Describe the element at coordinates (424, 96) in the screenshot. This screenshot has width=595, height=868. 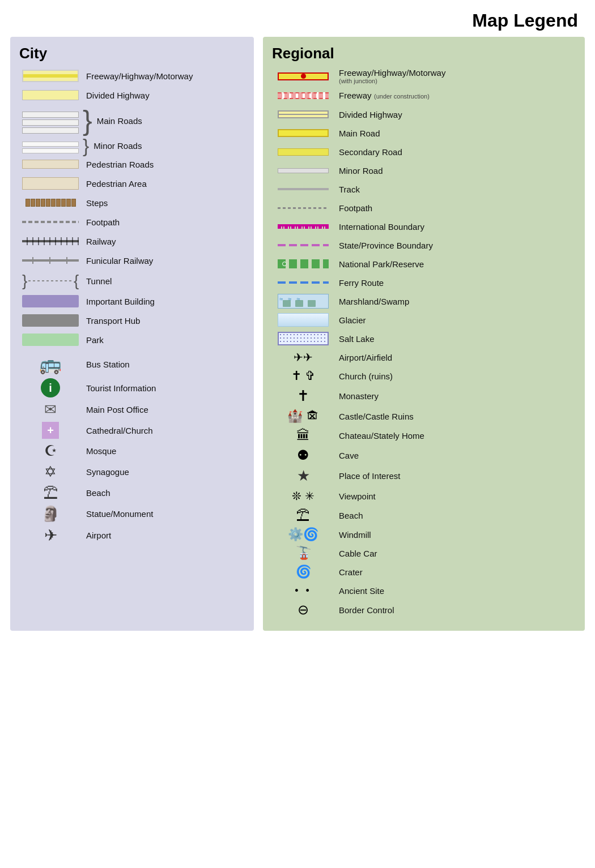
I see `list-item: Freeway (under construction)` at that location.